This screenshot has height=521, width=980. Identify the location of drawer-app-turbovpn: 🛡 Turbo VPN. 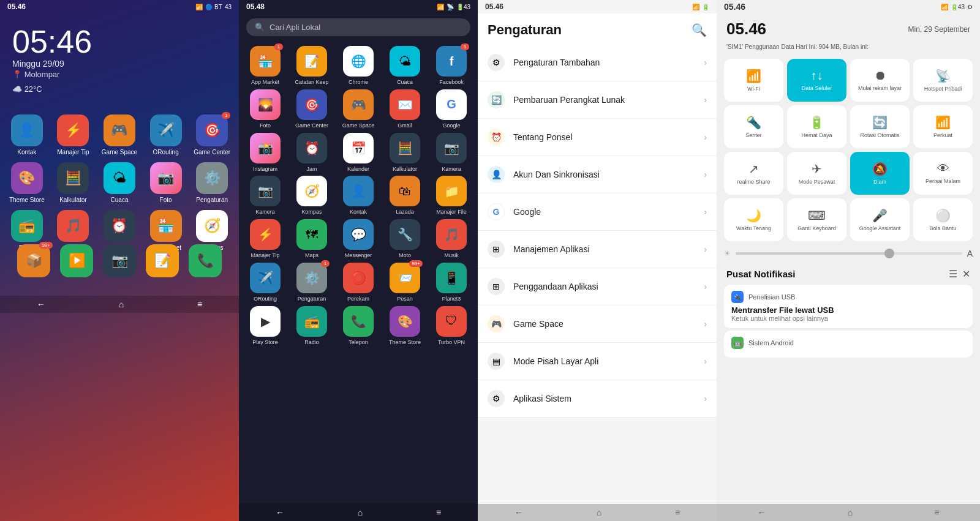
(451, 326).